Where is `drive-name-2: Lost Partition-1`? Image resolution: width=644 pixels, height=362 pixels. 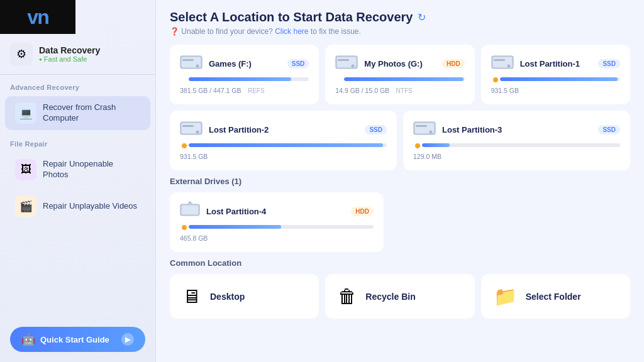
drive-name-2: Lost Partition-1 is located at coordinates (550, 64).